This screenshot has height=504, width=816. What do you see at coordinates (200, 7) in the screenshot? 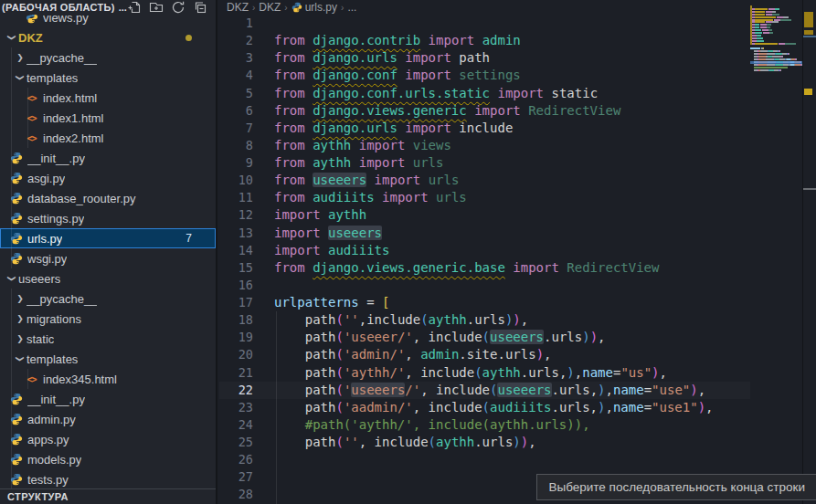
I see `collapse-all-icon` at bounding box center [200, 7].